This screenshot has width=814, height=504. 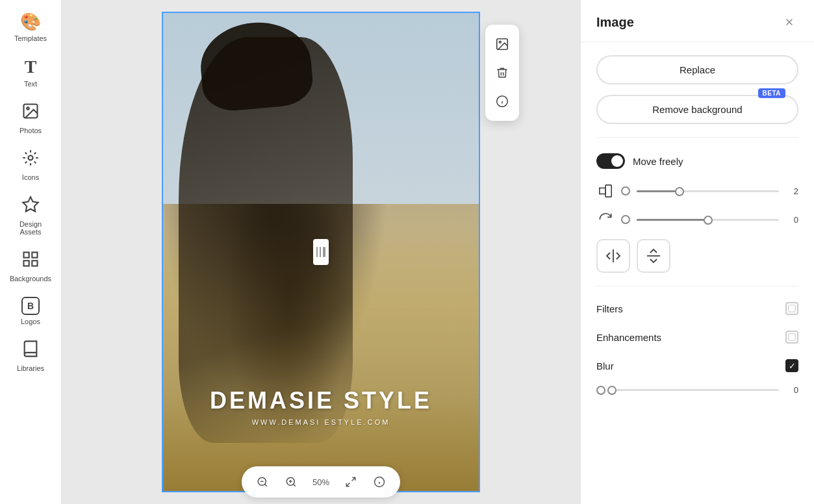 What do you see at coordinates (31, 131) in the screenshot?
I see `sidebar-item-label-photos: Photos` at bounding box center [31, 131].